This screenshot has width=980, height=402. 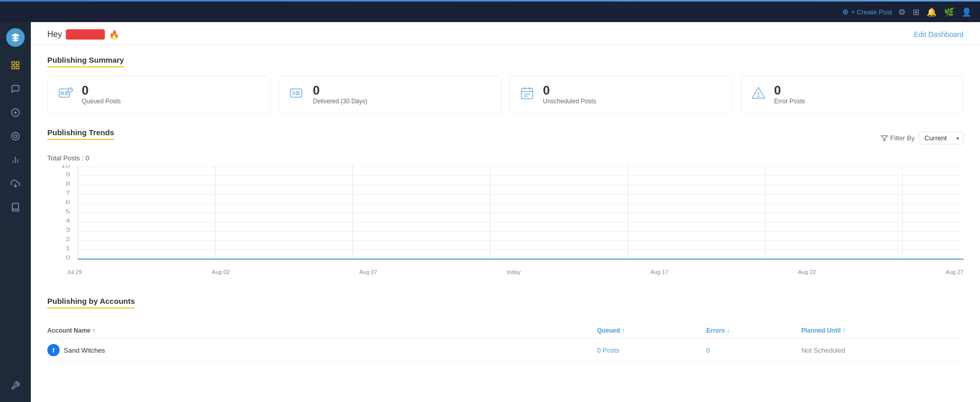 I want to click on user-icon: 👤, so click(x=967, y=12).